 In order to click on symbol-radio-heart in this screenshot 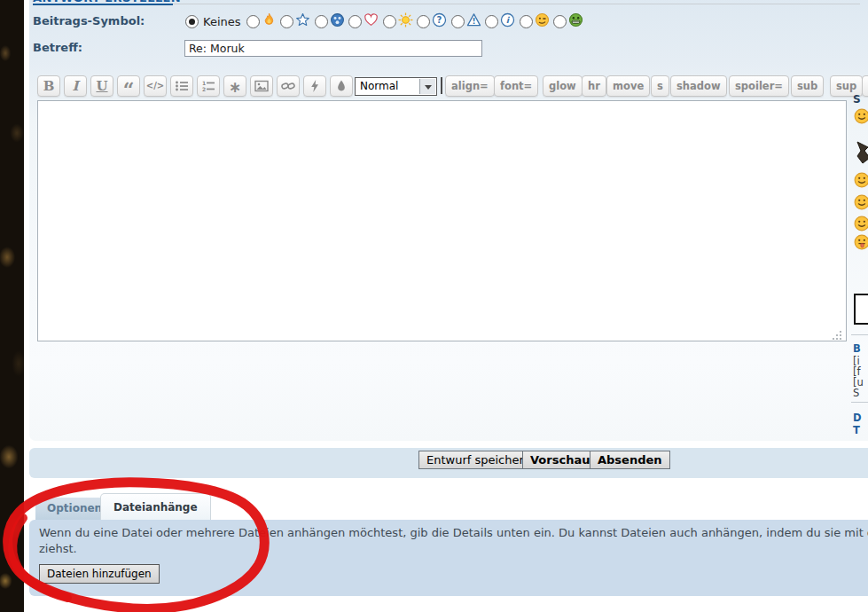, I will do `click(355, 21)`.